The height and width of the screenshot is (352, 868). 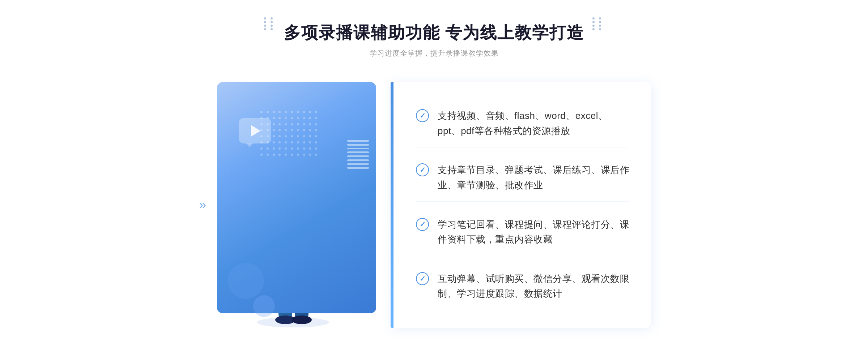 I want to click on header-section: 多项录播课辅助功能 专为线上教学打造 学习进度全掌握，提升录播课教学效果, so click(x=434, y=40).